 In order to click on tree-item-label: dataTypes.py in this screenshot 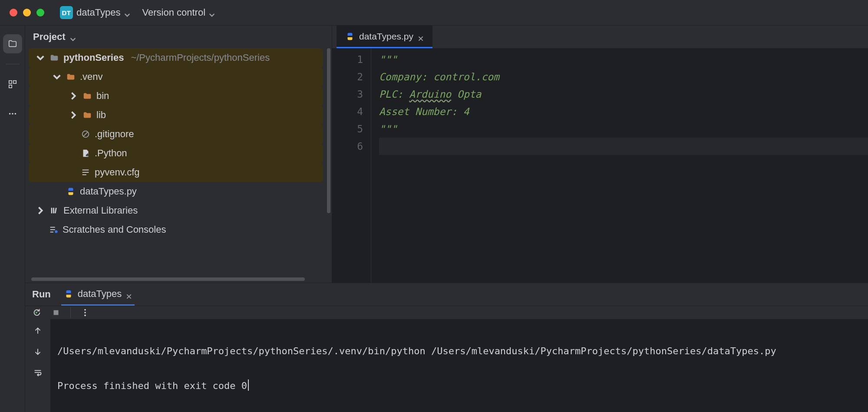, I will do `click(109, 191)`.